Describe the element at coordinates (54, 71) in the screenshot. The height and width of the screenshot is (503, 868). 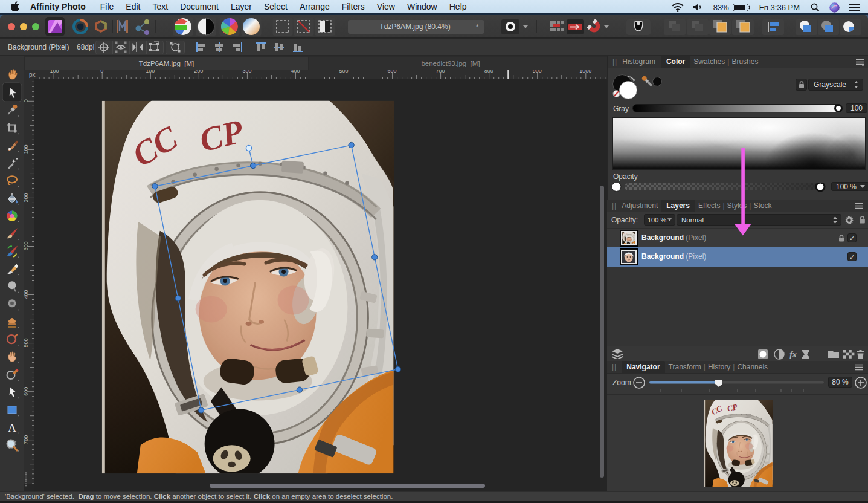
I see `svg-text: -100` at that location.